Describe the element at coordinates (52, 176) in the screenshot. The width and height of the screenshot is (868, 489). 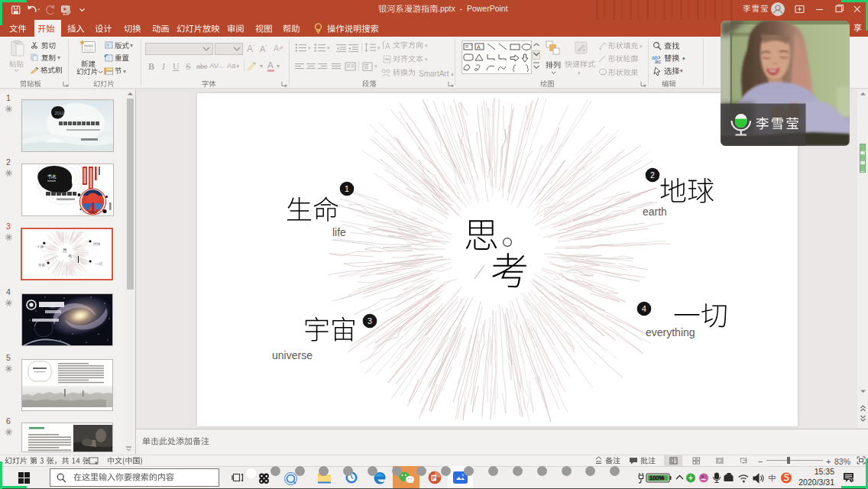
I see `svg-text: 书名` at that location.